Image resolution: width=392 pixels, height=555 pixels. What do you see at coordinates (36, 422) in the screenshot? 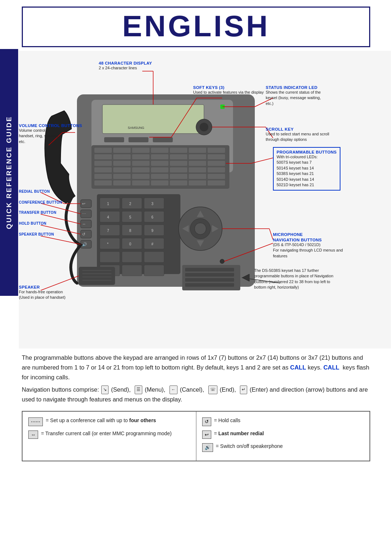
I see `conference-icon: ⋯⋯` at bounding box center [36, 422].